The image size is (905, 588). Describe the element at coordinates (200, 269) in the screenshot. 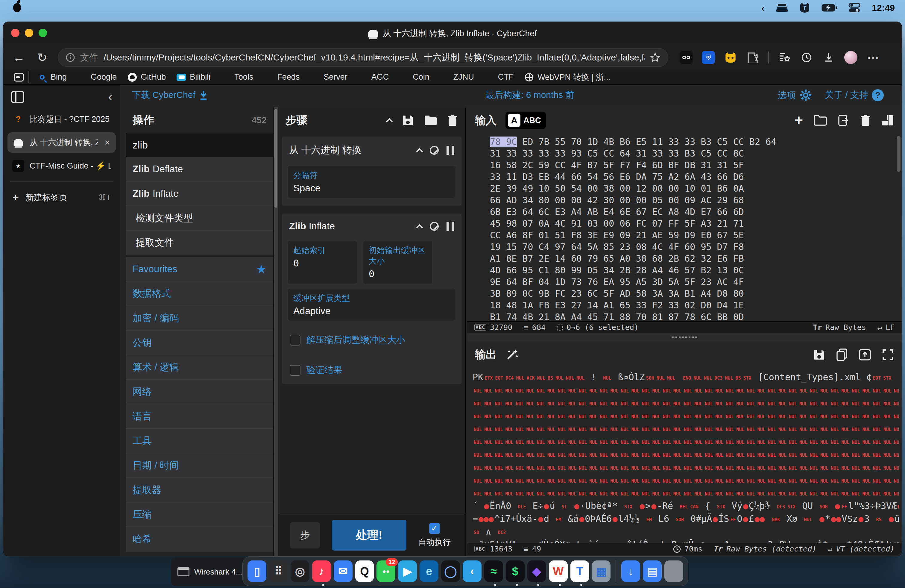

I see `favourites-category: Favourites ★` at that location.